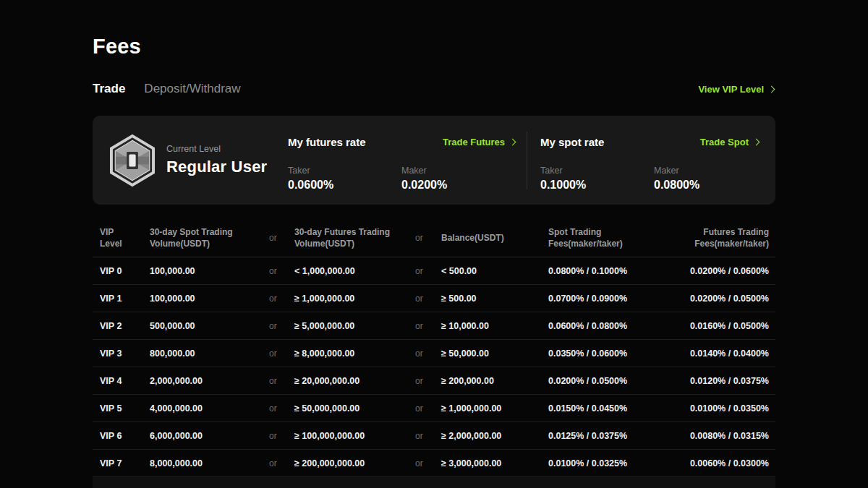 This screenshot has height=488, width=868. Describe the element at coordinates (495, 299) in the screenshot. I see `cell-balance: ≥ 500.00` at that location.